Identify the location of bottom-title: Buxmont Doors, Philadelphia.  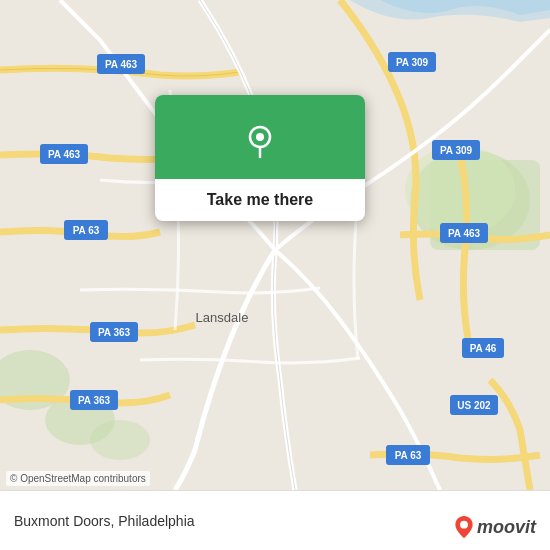
(104, 521).